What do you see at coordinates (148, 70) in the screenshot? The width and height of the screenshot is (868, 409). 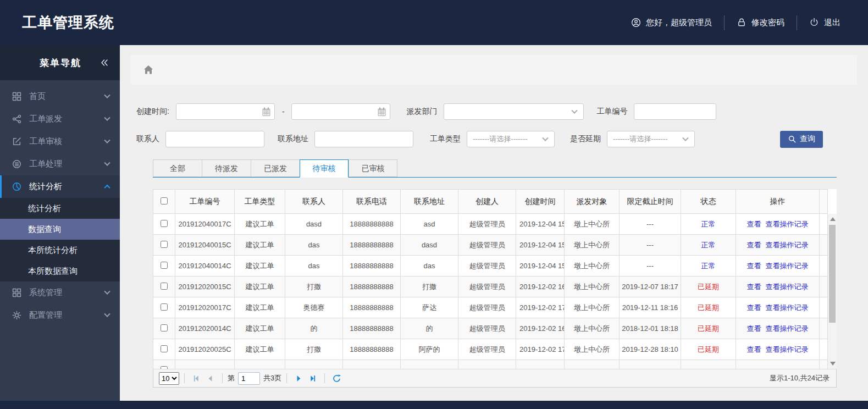 I see `home-icon` at bounding box center [148, 70].